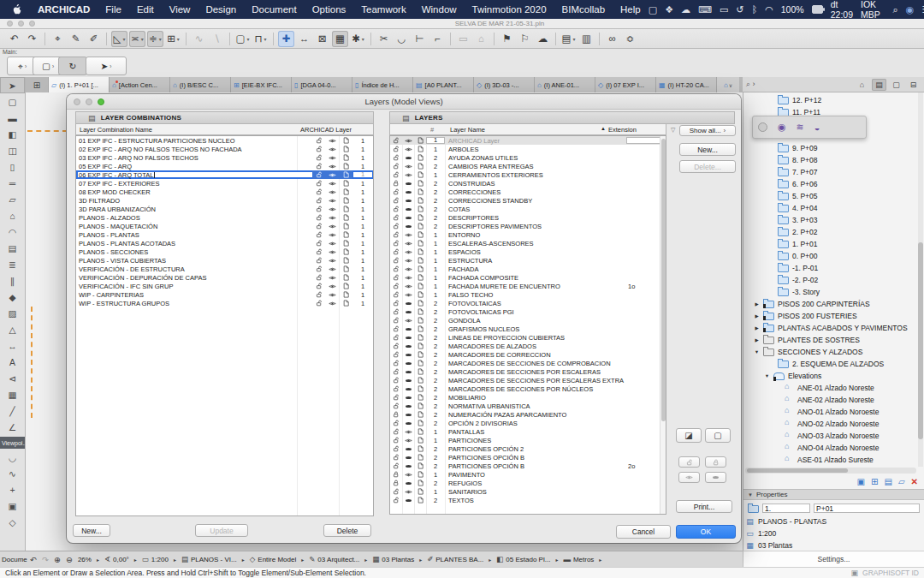  I want to click on combination-name: VERIFICACIÓN - DE ESTRUCTURA, so click(194, 269).